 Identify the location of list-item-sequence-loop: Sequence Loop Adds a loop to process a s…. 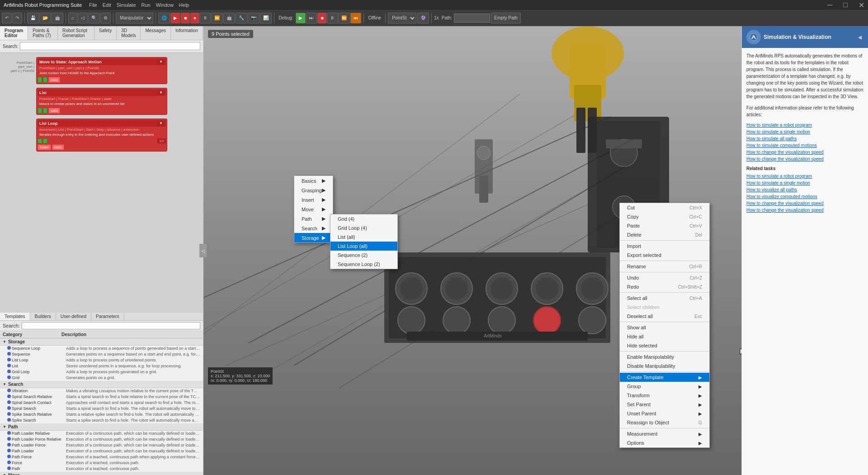
(101, 348).